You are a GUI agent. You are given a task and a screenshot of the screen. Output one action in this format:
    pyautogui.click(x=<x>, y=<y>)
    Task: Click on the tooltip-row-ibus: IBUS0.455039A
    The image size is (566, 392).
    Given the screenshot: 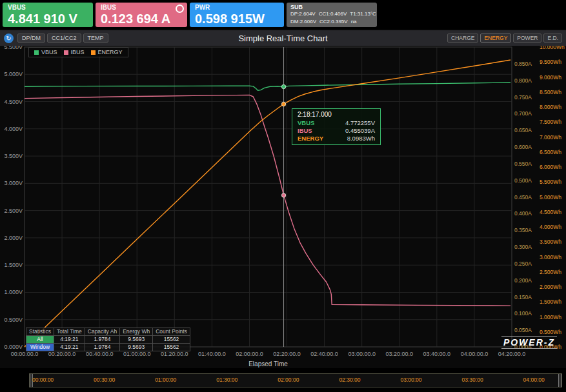 What is the action you would take?
    pyautogui.click(x=336, y=131)
    